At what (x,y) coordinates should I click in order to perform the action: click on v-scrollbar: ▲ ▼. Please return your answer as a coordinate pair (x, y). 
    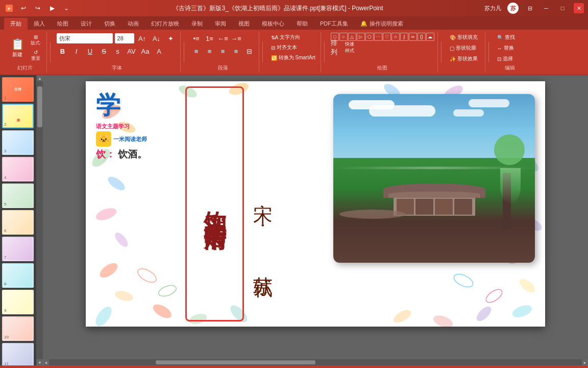
    Looking at the image, I should click on (40, 220).